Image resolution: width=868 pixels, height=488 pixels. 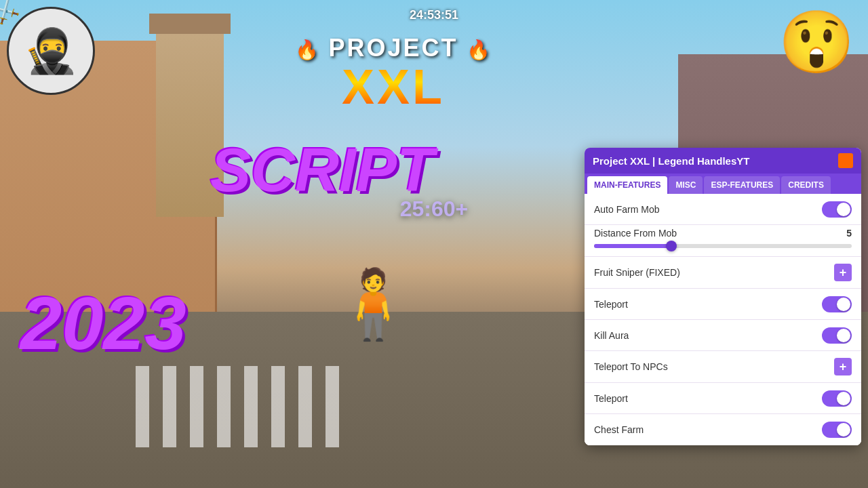 What do you see at coordinates (723, 304) in the screenshot?
I see `feature-row-teleport-1: Teleport` at bounding box center [723, 304].